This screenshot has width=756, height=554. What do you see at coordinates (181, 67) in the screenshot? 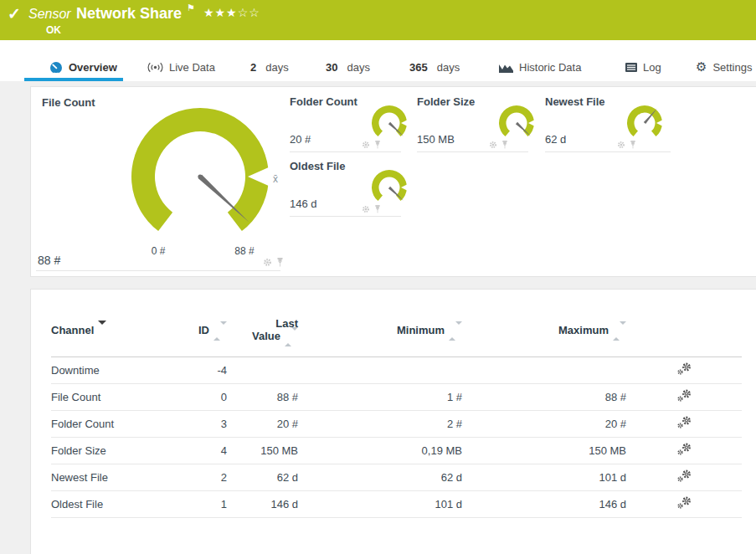
I see `tab-live-data: Live Data` at bounding box center [181, 67].